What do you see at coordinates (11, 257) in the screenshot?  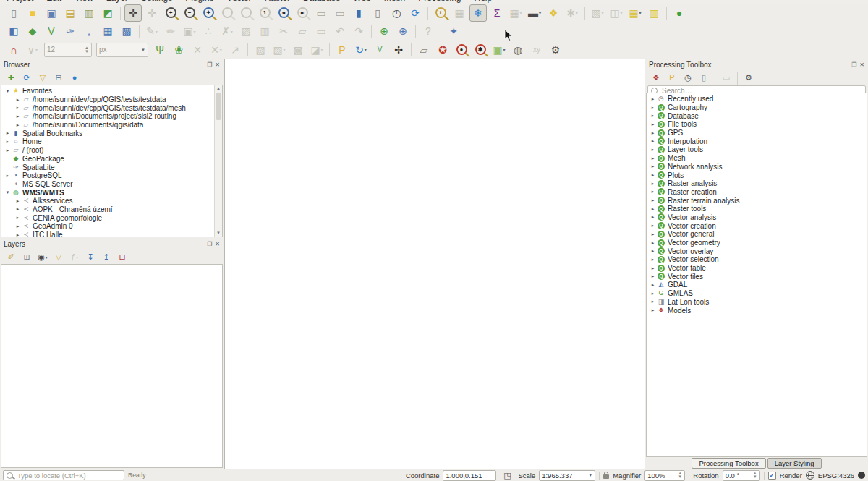 I see `open-layer-styling-panel-icon: ✐` at bounding box center [11, 257].